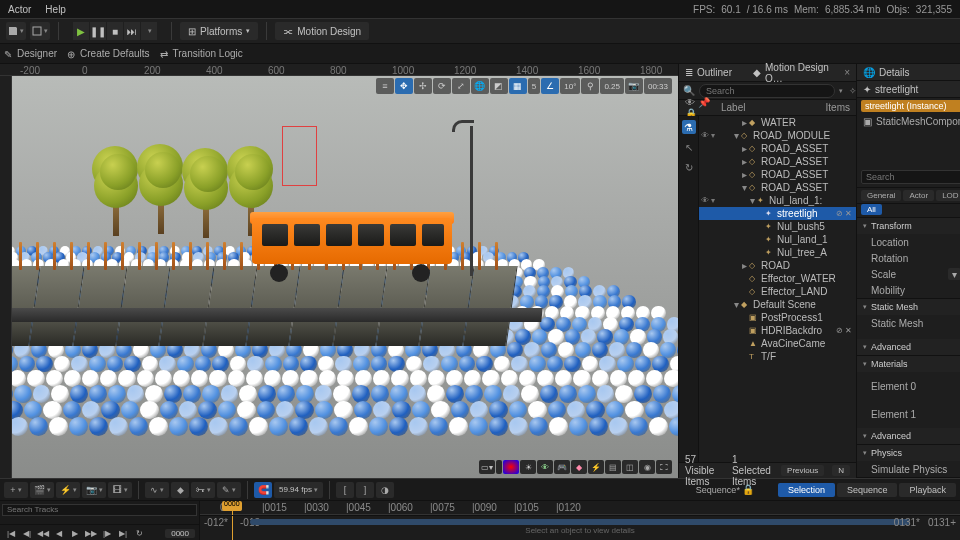 Image resolution: width=960 pixels, height=540 pixels. I want to click on track-search-input, so click(100, 510).